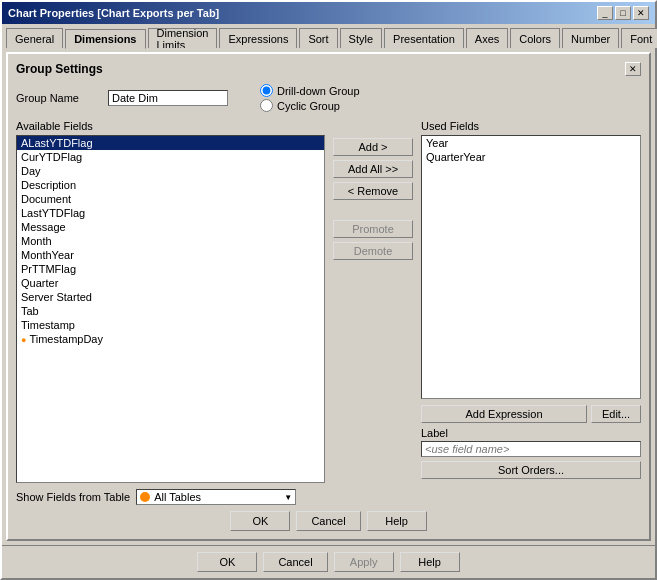  I want to click on bottom-section: Show Fields from Table All Tables ▼ OK C…, so click(328, 510).